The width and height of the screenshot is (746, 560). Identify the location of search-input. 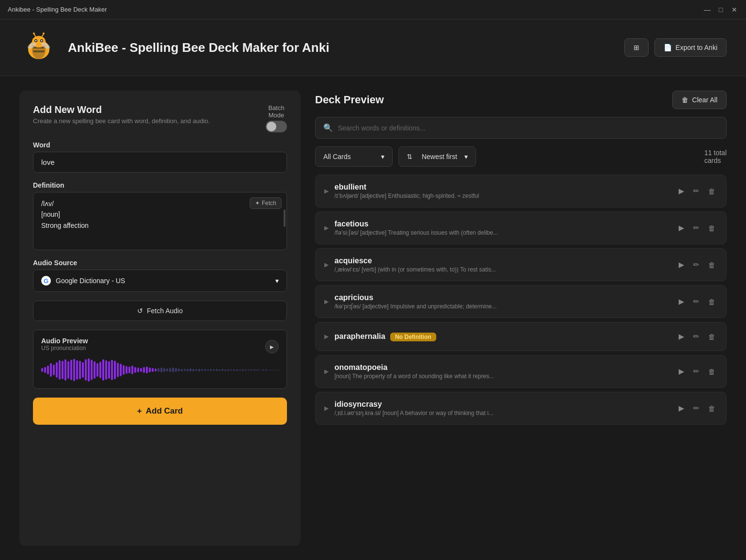
(528, 128).